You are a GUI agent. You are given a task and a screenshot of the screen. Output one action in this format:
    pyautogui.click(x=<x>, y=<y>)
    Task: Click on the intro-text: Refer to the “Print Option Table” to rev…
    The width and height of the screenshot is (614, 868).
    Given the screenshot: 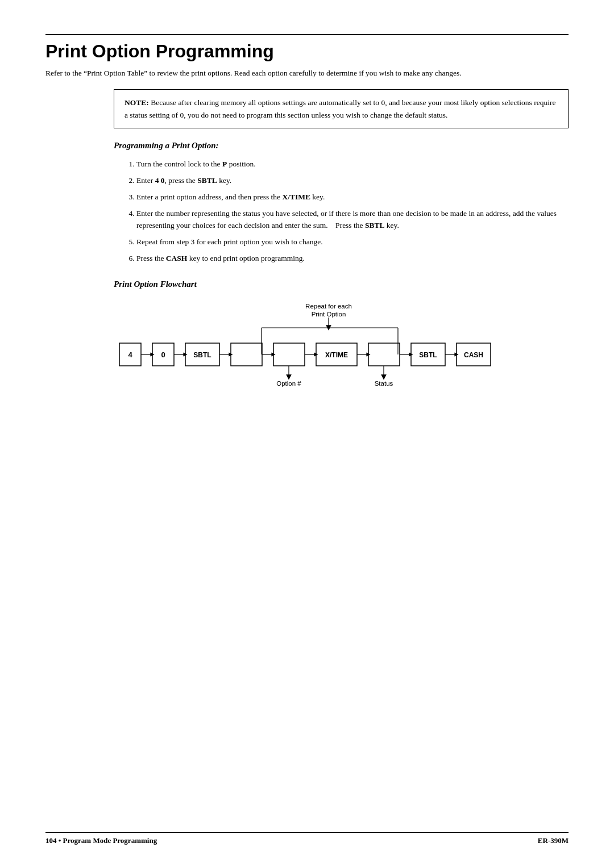 What is the action you would take?
    pyautogui.click(x=307, y=73)
    